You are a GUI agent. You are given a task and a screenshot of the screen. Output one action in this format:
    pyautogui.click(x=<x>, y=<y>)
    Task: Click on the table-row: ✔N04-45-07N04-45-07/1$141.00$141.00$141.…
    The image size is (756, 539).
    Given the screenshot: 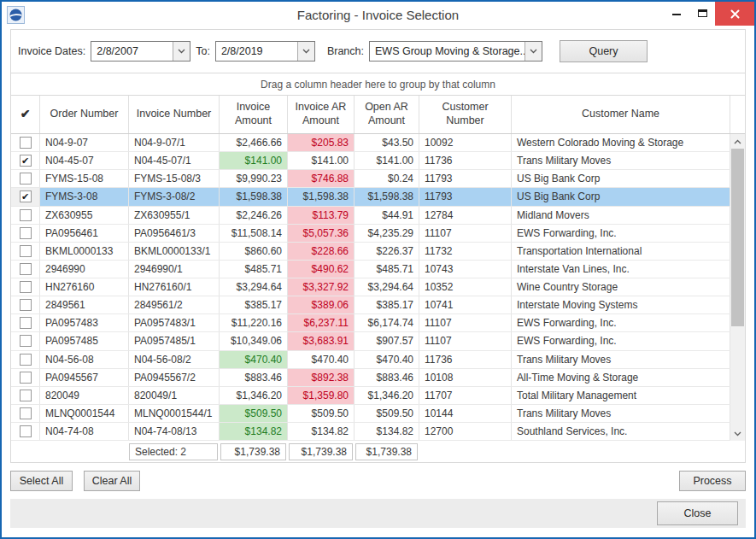 What is the action you would take?
    pyautogui.click(x=371, y=161)
    